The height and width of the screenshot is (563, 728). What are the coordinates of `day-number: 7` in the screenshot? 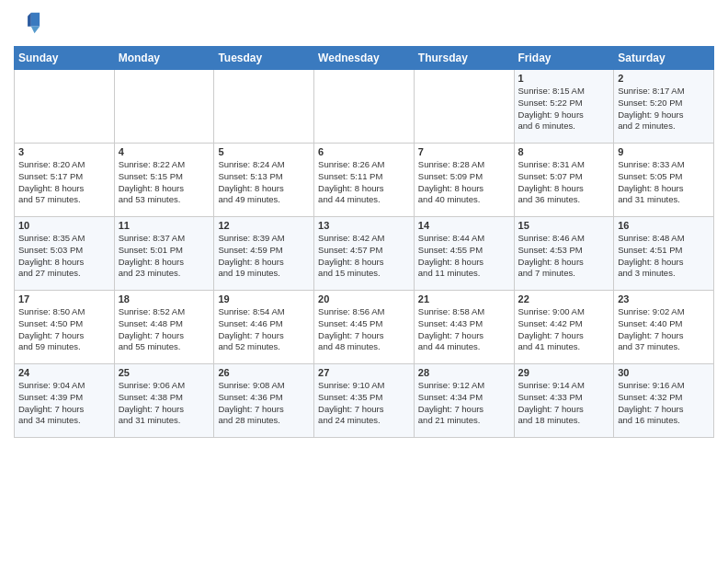 It's located at (464, 152).